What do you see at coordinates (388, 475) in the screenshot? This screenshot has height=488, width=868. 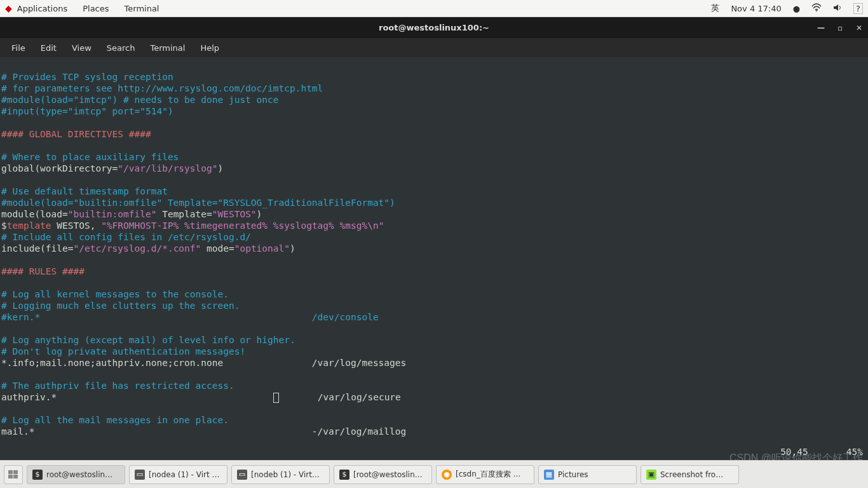 I see `taskbar-label: [root@westoslin…` at bounding box center [388, 475].